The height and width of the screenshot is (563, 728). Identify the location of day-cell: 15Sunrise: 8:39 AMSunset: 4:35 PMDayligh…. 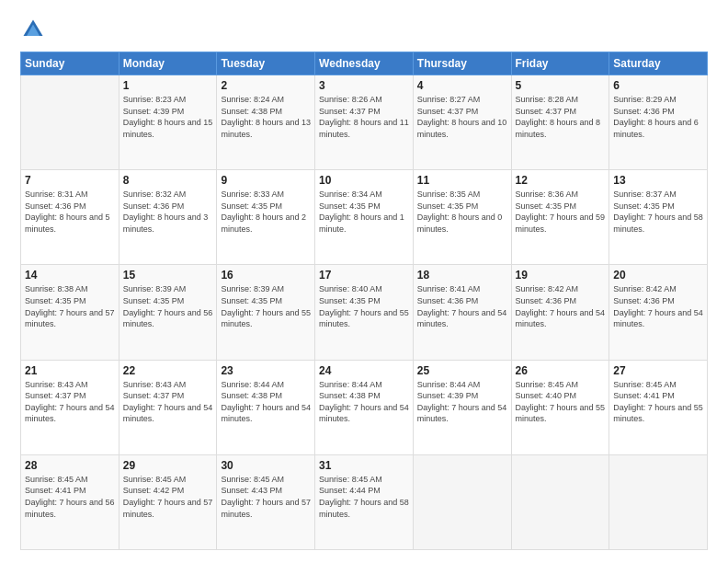
(167, 313).